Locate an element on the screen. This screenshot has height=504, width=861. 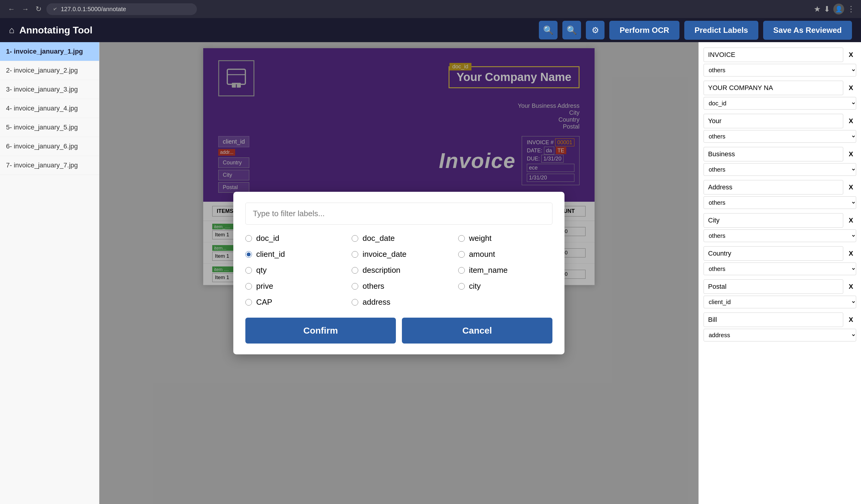
right-panel-row-7: X others city doc_id is located at coordinates (780, 261).